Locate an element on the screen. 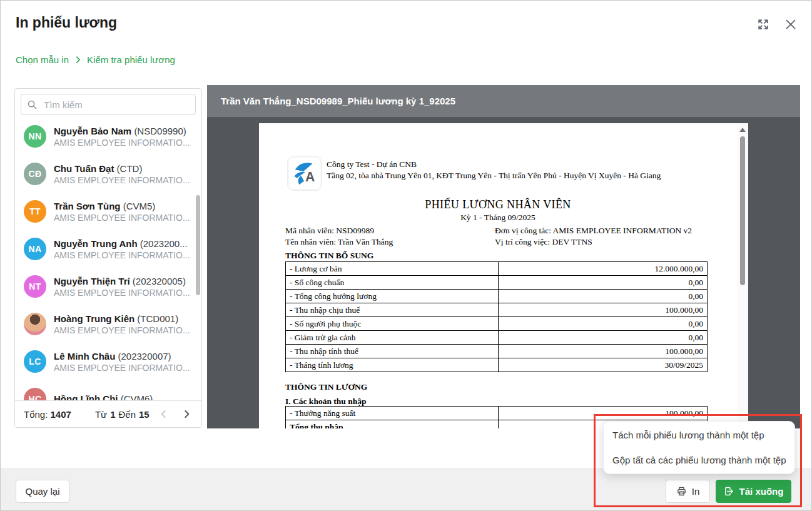  list-scrollbar is located at coordinates (198, 245).